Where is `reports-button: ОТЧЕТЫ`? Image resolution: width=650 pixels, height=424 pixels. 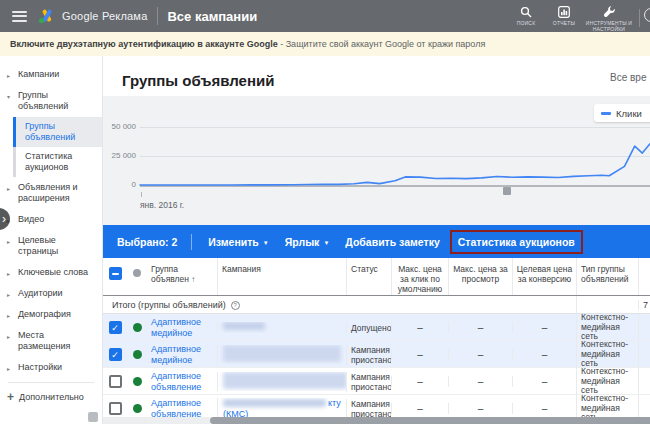 reports-button: ОТЧЕТЫ is located at coordinates (564, 16).